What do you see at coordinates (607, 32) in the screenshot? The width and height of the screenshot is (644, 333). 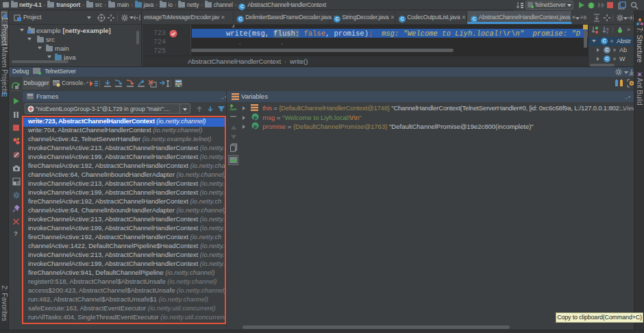 I see `svg-text: z` at bounding box center [607, 32].